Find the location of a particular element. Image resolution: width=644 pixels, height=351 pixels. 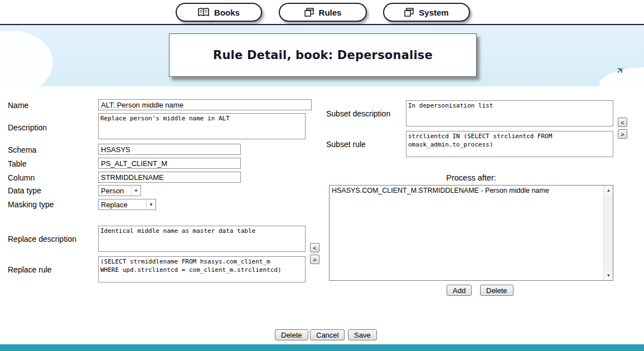

save-button: Save is located at coordinates (362, 335).